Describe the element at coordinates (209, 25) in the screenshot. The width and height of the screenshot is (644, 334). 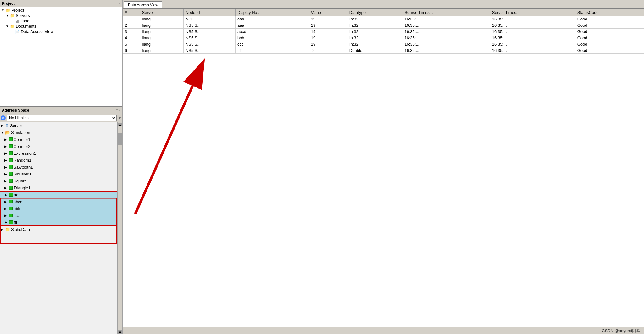
I see `table-cell-r1-c2: NS5|S...` at that location.